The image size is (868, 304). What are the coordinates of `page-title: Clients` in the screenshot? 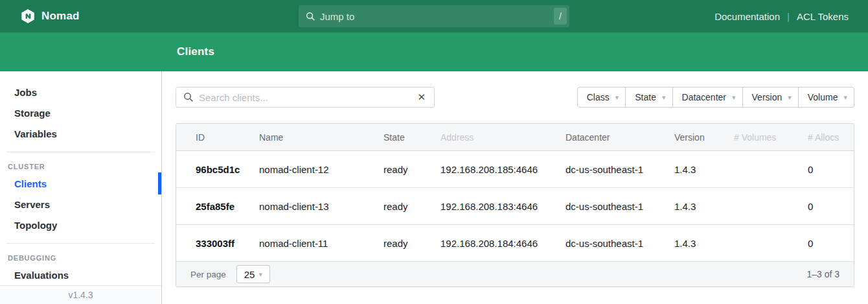 It's located at (196, 52).